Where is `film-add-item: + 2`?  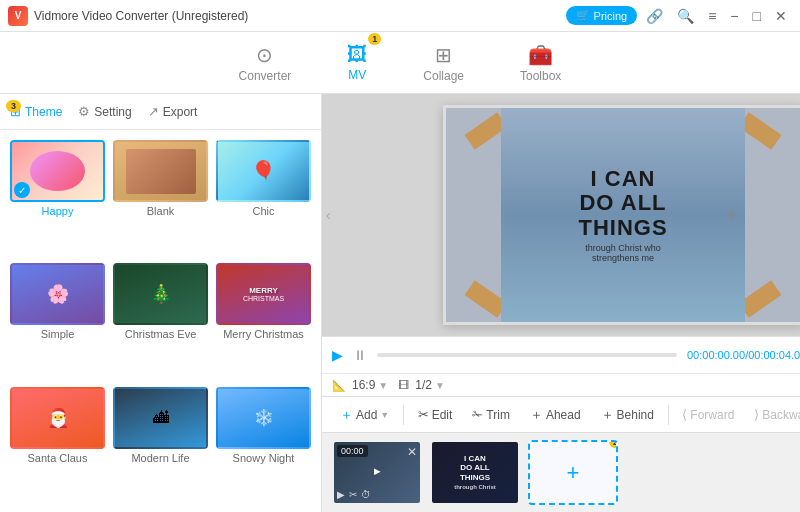
film-add-item: + 2 is located at coordinates (573, 472).